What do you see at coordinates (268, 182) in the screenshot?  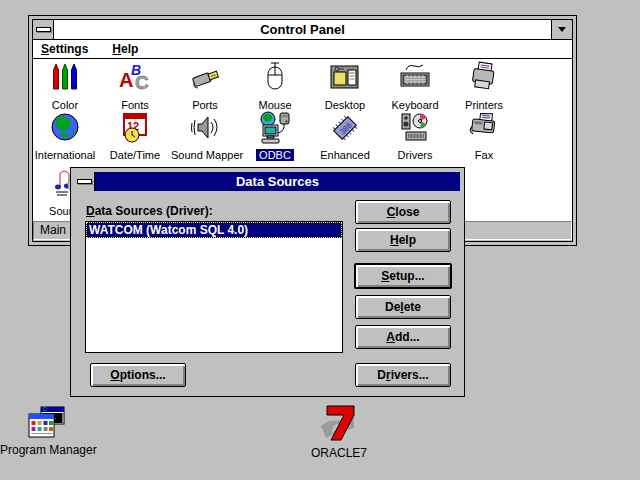 I see `dialog-titlebar: Data Sources` at bounding box center [268, 182].